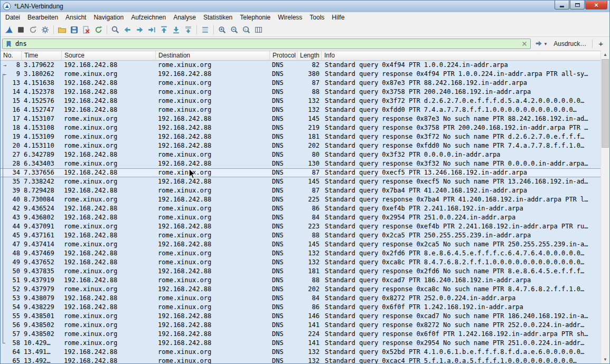 This screenshot has height=364, width=610. Describe the element at coordinates (301, 263) in the screenshot. I see `packet-row-49: 499.437652192.168.242.88rome.xinux.orgDN…` at that location.